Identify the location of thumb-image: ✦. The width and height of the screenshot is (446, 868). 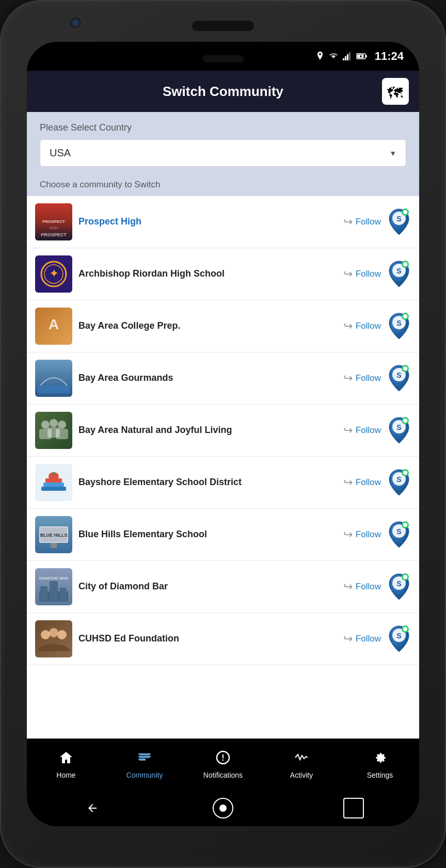
(54, 274).